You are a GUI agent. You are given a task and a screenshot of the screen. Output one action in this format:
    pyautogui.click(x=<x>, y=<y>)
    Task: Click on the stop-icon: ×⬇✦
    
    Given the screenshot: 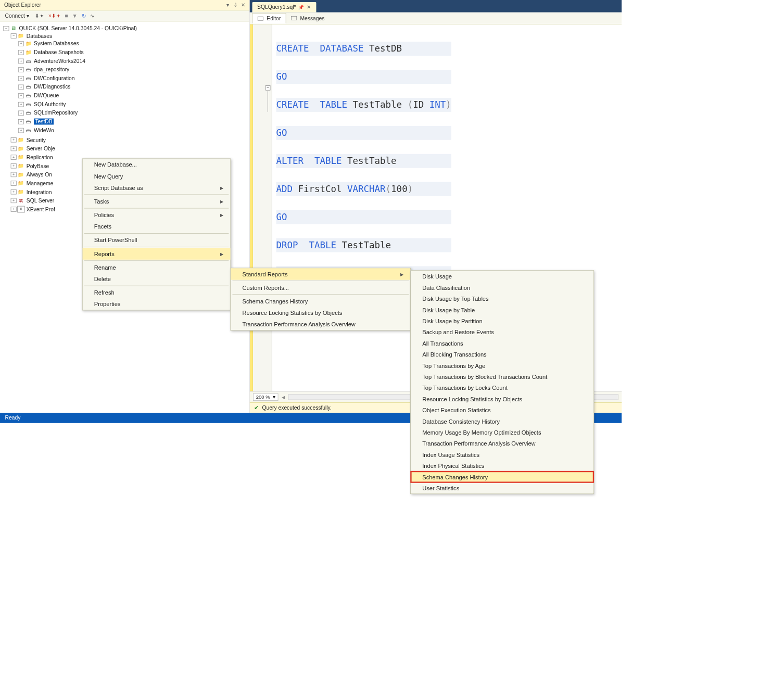 What is the action you would take?
    pyautogui.click(x=54, y=16)
    